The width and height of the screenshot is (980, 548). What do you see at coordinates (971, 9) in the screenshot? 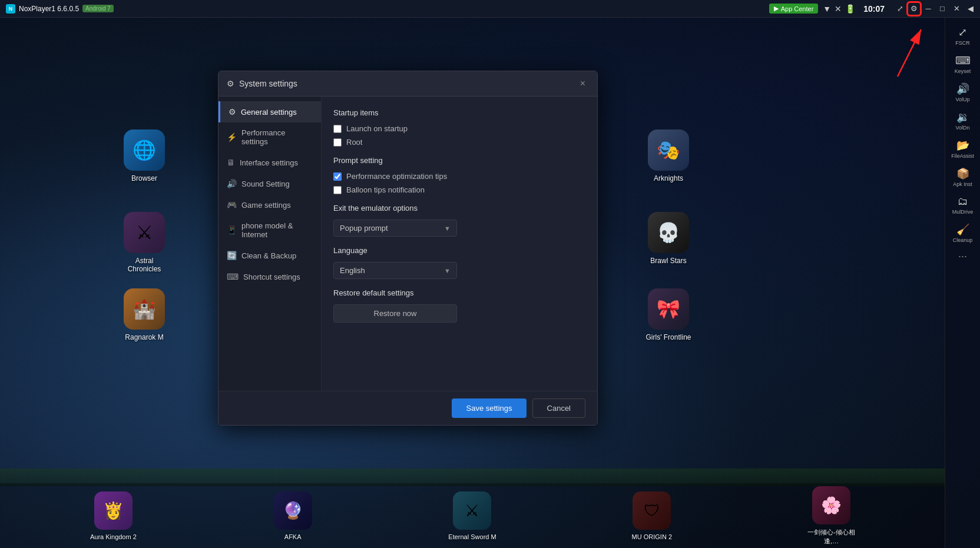
I see `sidebar-toggle: ◀` at bounding box center [971, 9].